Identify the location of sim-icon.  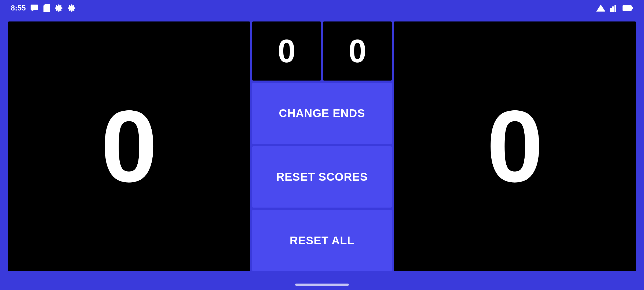
(47, 8).